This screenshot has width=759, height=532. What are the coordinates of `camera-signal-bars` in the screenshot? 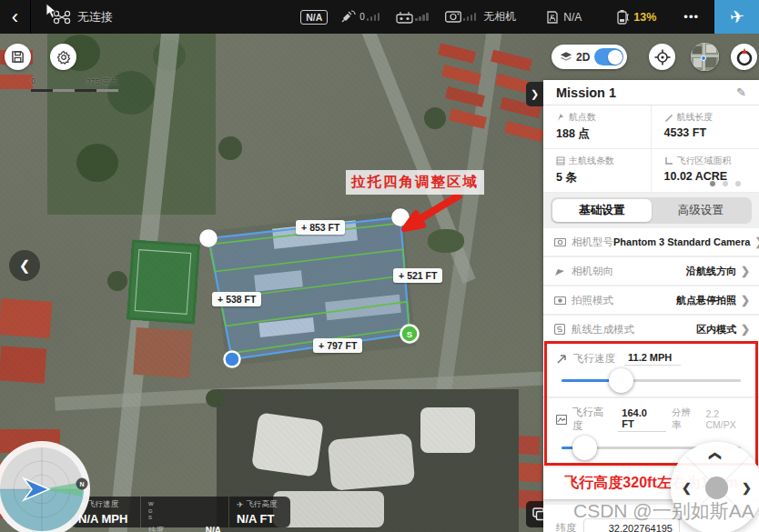 It's located at (470, 16).